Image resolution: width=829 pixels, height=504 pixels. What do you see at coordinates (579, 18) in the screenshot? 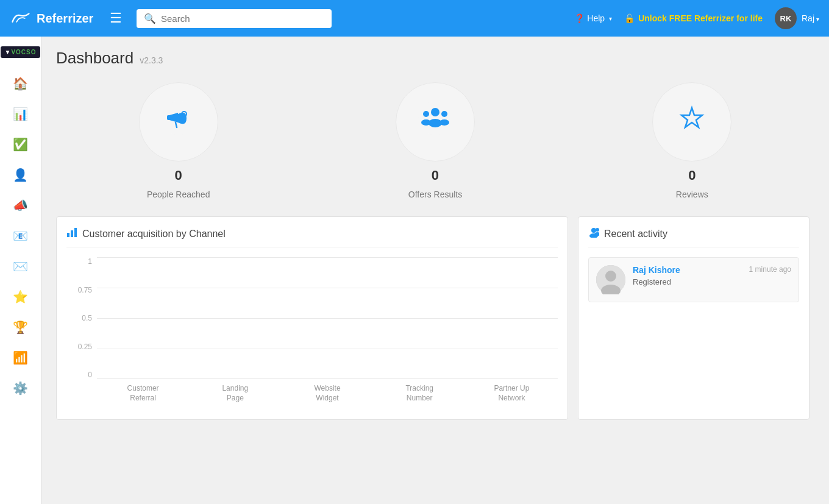
I see `help-icon: ❓` at bounding box center [579, 18].